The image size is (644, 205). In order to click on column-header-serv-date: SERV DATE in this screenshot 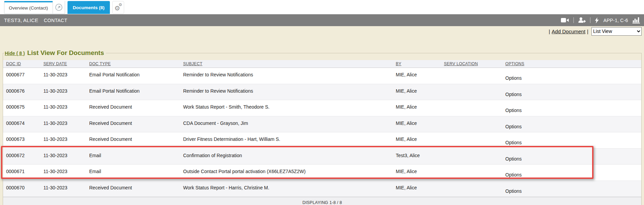, I will do `click(66, 64)`.